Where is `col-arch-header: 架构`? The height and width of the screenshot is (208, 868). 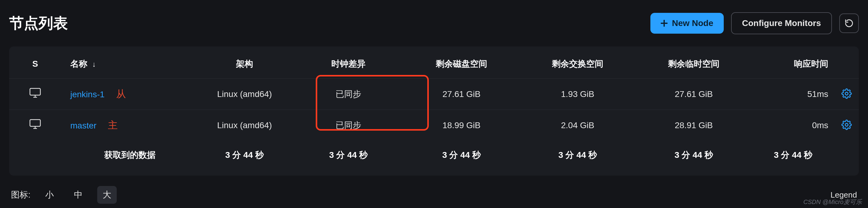 col-arch-header: 架构 is located at coordinates (245, 64).